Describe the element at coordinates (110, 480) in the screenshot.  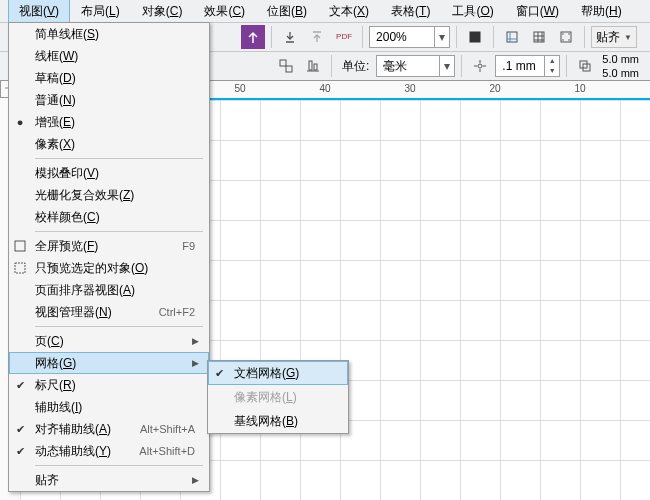
I see `menu-item-label: 贴齐` at that location.